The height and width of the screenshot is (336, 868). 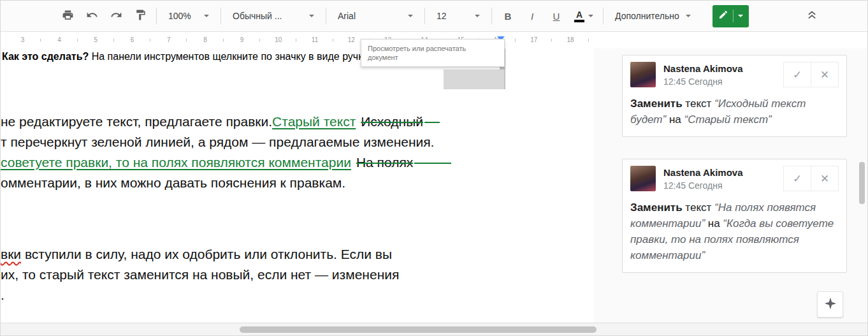 I want to click on doc-line: т перечеркнут зеленой линией, а рядом — …, so click(x=226, y=142).